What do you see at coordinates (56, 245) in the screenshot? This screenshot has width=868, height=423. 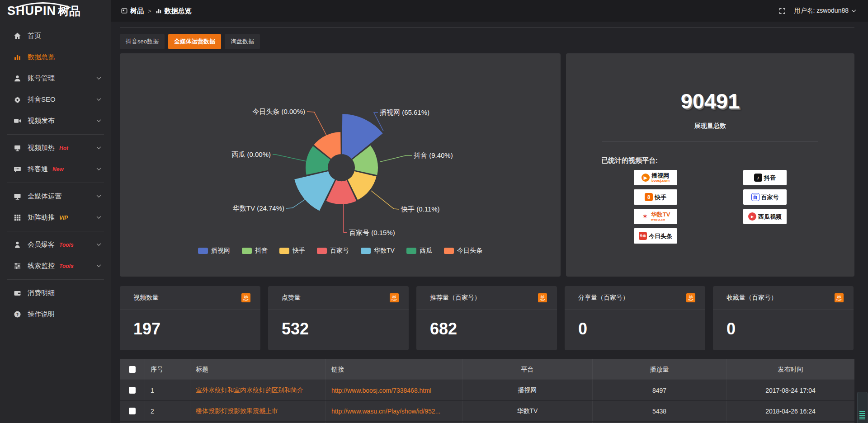 I see `sidebar-item-12: 会员爆客Tools` at bounding box center [56, 245].